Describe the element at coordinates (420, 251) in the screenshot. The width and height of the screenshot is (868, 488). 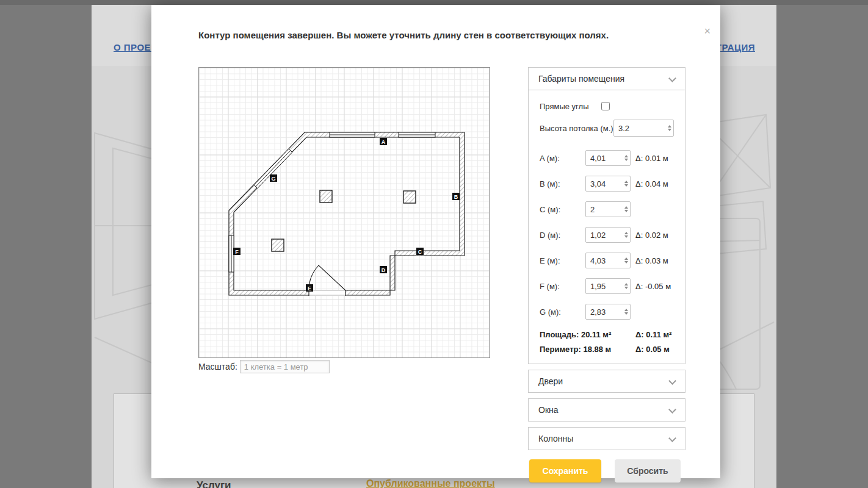
I see `wall-marker-c: C` at that location.